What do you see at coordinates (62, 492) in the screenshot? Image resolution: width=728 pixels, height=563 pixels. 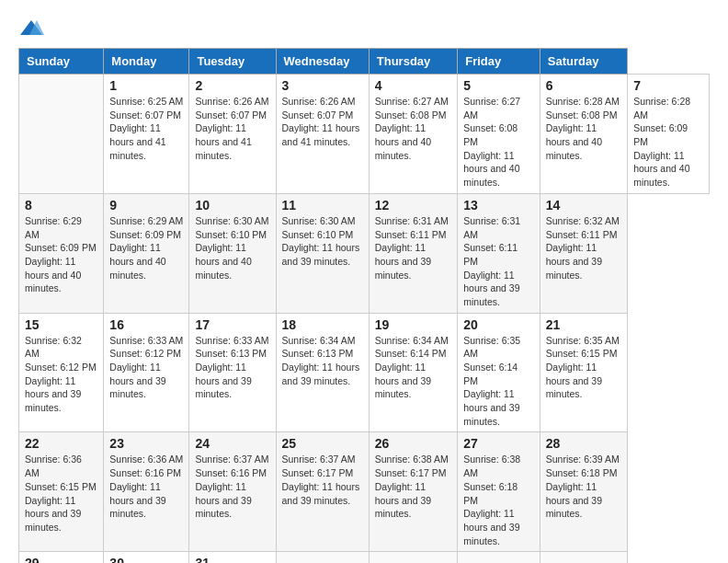 I see `day-cell: 22Sunrise: 6:36 AMSunset: 6:15 PMDayligh…` at bounding box center [62, 492].